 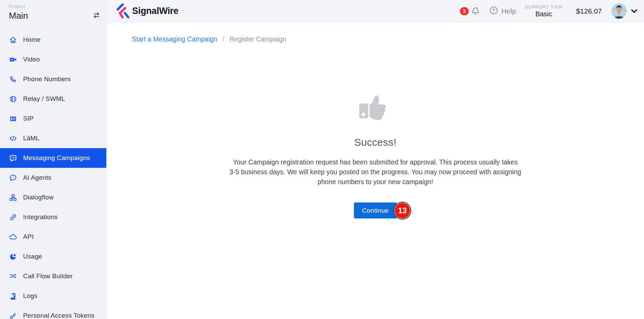 What do you see at coordinates (13, 217) in the screenshot?
I see `link-icon` at bounding box center [13, 217].